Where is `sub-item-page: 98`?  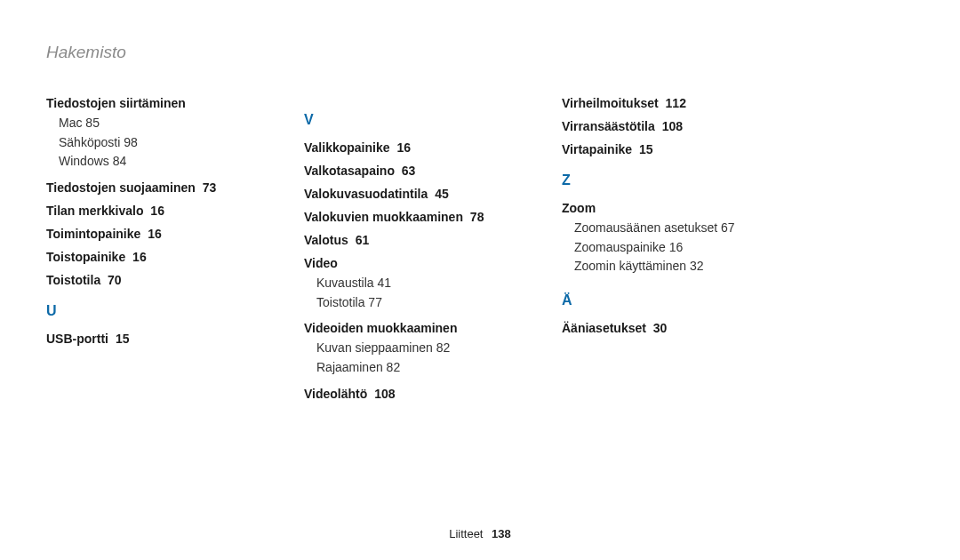 sub-item-page: 98 is located at coordinates (131, 142).